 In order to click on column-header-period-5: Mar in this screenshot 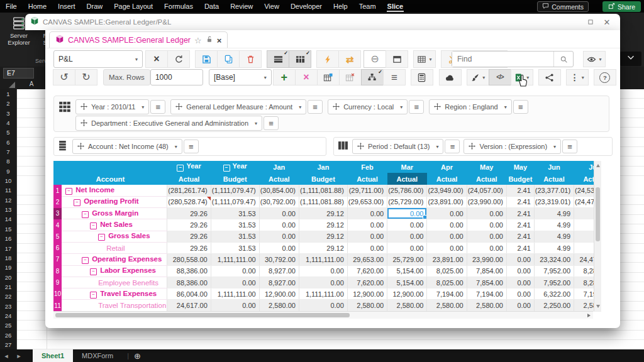, I will do `click(408, 167)`.